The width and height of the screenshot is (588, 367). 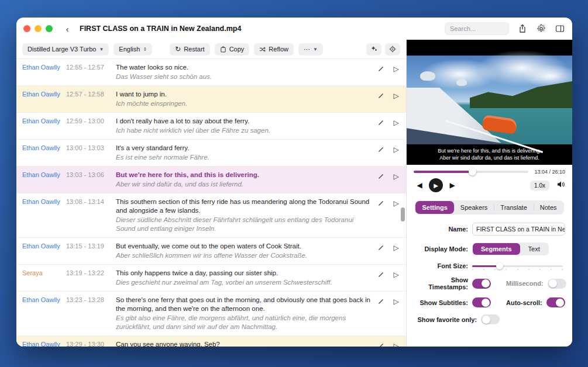 What do you see at coordinates (522, 29) in the screenshot?
I see `share-button` at bounding box center [522, 29].